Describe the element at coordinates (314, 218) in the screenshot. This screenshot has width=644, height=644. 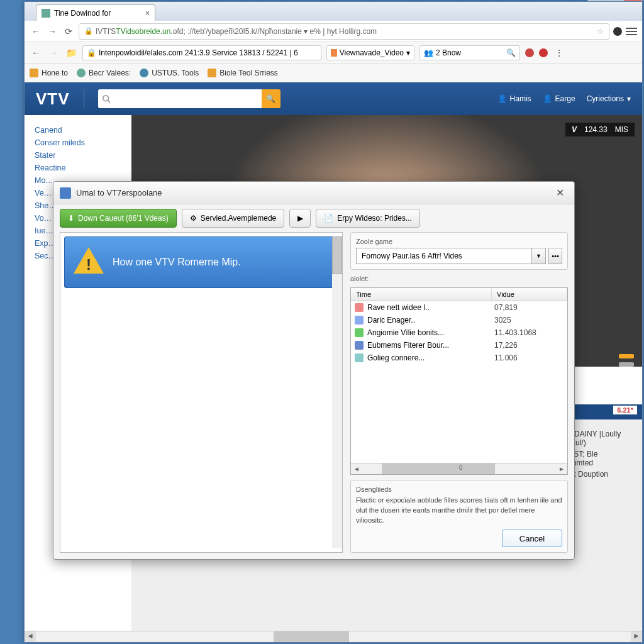
I see `dialog-toolbar: ⬇Down Caueut (86'1 Vdeas) ⚙Servied.Avemp…` at that location.